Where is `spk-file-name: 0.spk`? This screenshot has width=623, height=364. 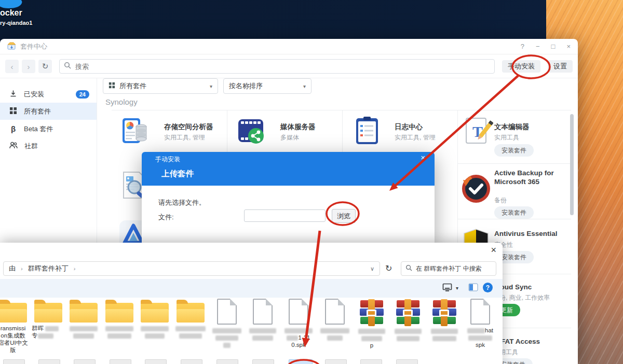
spk-file-name: 0.spk is located at coordinates (299, 345).